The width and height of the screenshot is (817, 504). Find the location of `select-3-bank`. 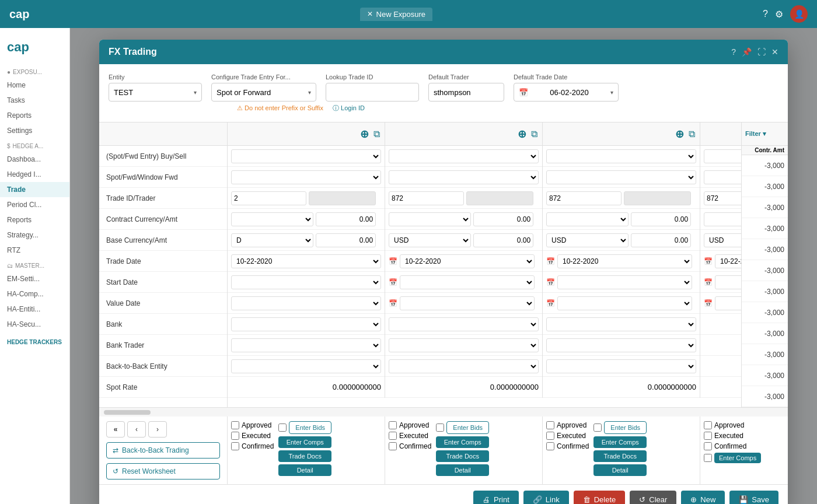

select-3-bank is located at coordinates (621, 324).